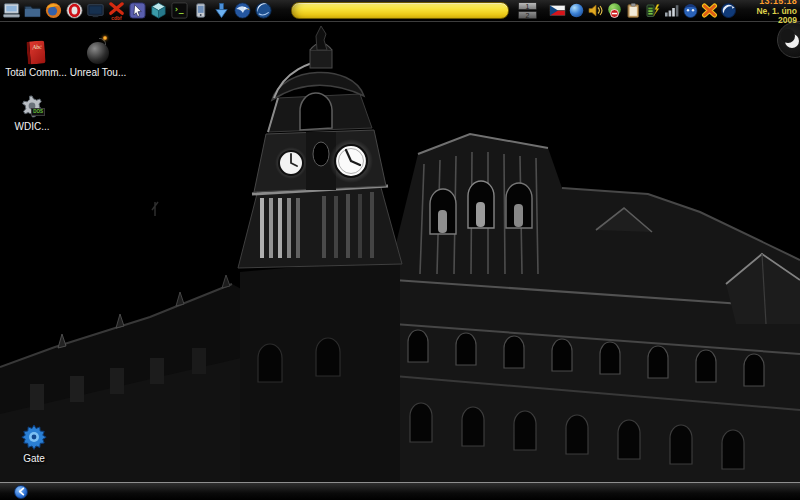  Describe the element at coordinates (400, 10) in the screenshot. I see `taskbar-window-button` at that location.